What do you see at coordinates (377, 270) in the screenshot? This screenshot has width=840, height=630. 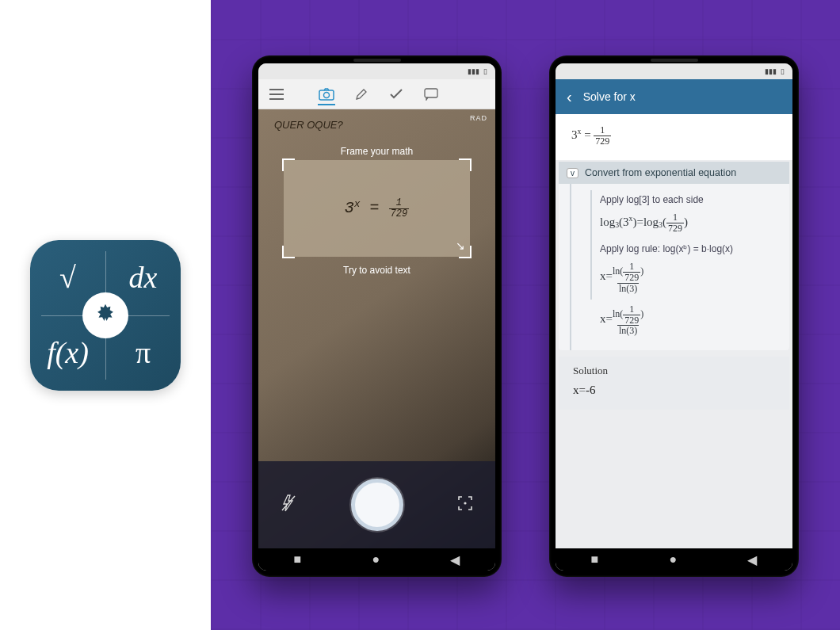 I see `avoid-text-label: Try to avoid text` at bounding box center [377, 270].